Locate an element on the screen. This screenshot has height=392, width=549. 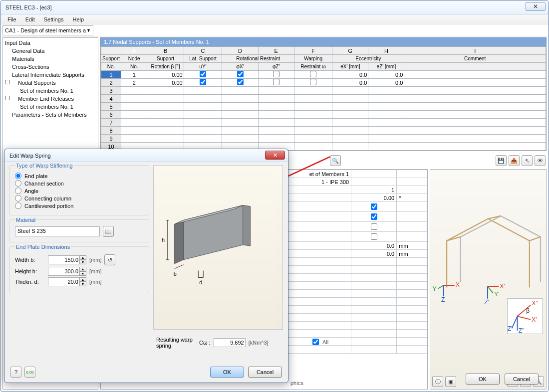
grid-title: 1.7 Nodal Supports - Set of Members No. … is located at coordinates (323, 42).